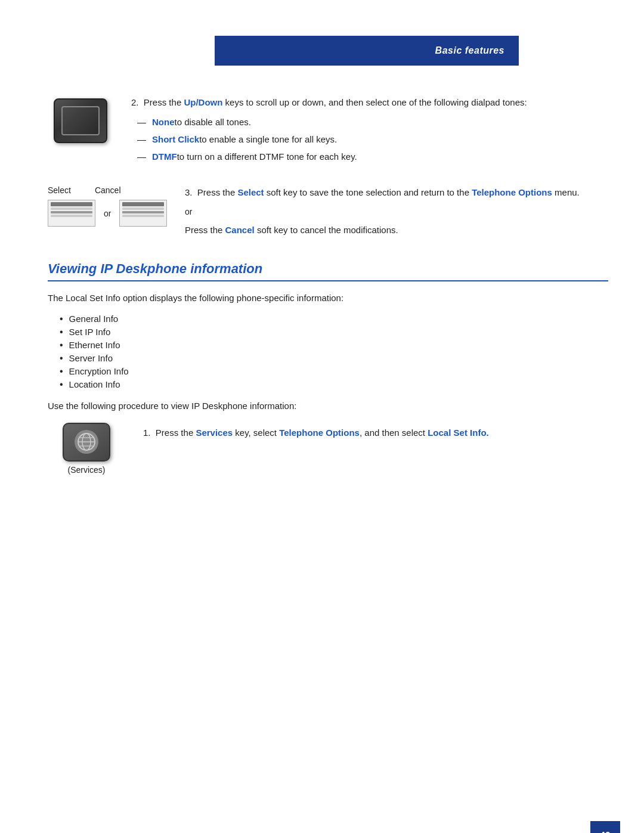  What do you see at coordinates (214, 433) in the screenshot?
I see `services-key-label: Services` at bounding box center [214, 433].